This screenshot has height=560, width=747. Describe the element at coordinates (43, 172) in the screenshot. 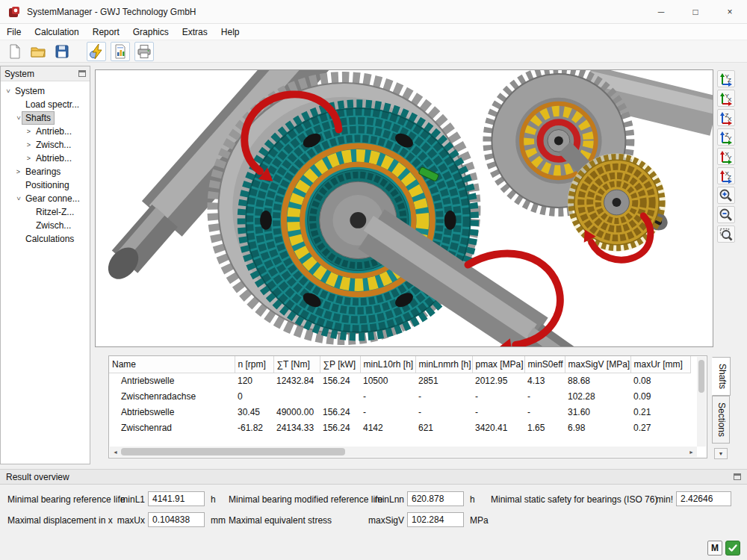

I see `tree-item-label: Bearings` at that location.